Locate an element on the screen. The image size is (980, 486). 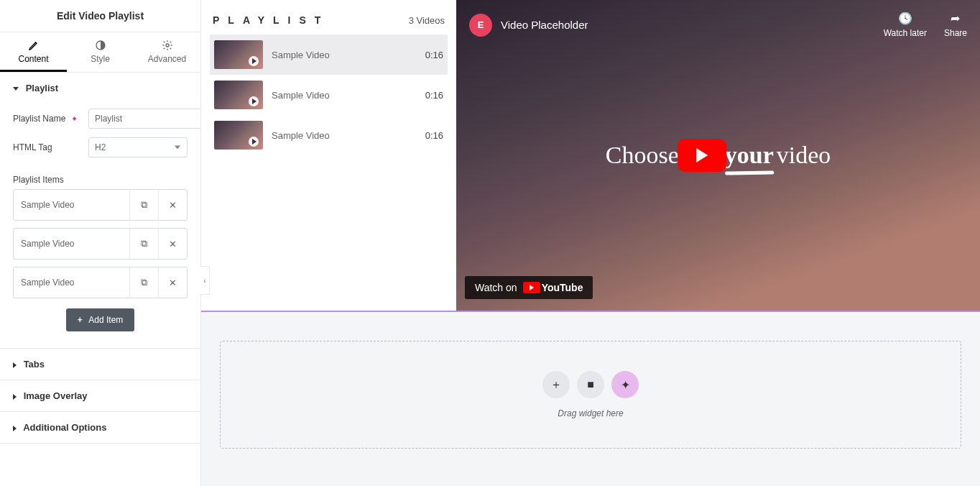
section-playlist-toggle: Playlist is located at coordinates (101, 88).